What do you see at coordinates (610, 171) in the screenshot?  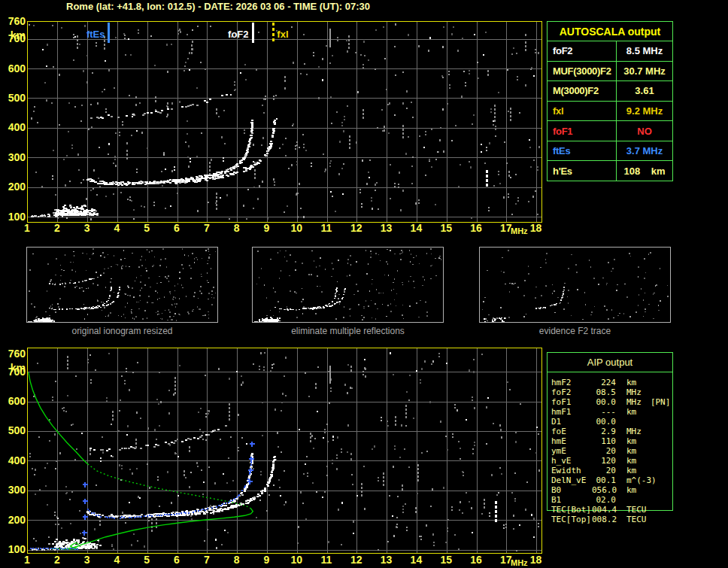 I see `autoscala-table-row: h'Es108 km` at bounding box center [610, 171].